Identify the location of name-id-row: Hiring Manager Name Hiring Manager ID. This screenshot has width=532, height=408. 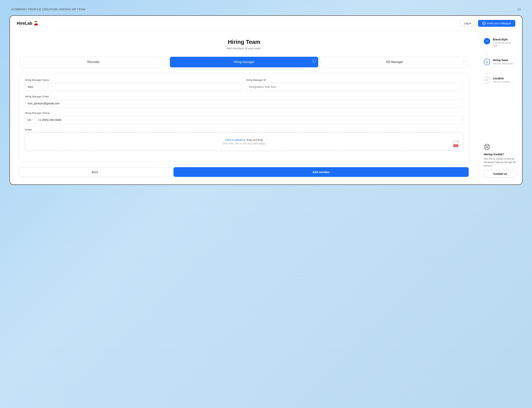
(244, 85).